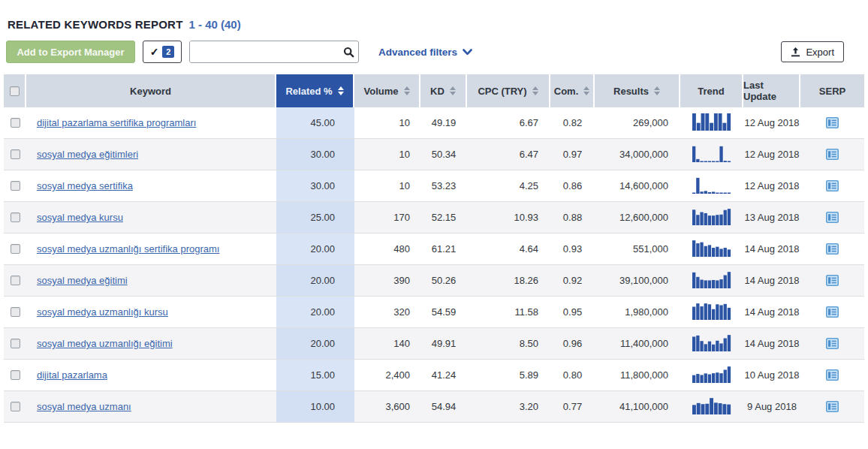 The image size is (868, 449). I want to click on column-header-date: Last Update, so click(772, 91).